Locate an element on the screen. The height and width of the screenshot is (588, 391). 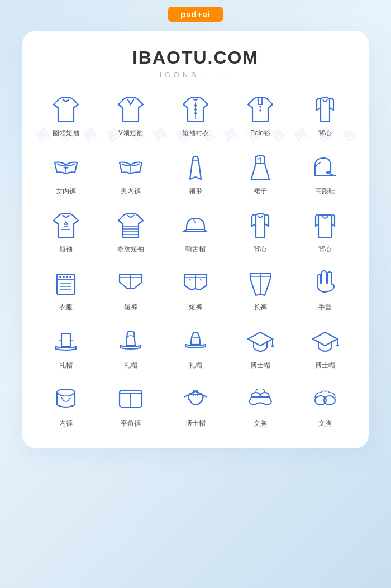
icon-polo-shirt: Polo衫 is located at coordinates (260, 115).